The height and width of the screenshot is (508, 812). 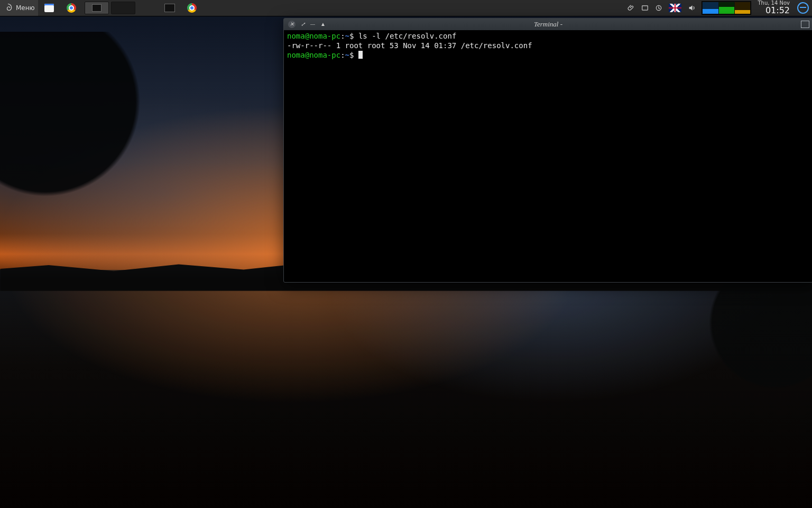 What do you see at coordinates (645, 8) in the screenshot?
I see `tray-workspace` at bounding box center [645, 8].